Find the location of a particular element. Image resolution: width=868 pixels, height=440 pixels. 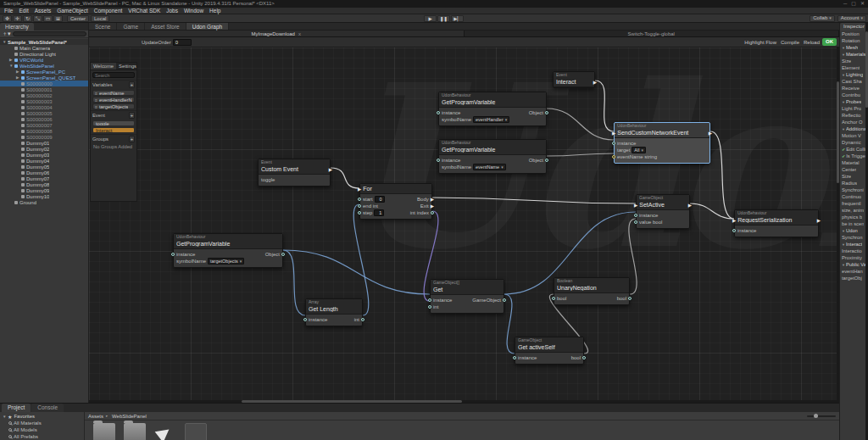

close-icon: x is located at coordinates (300, 34).